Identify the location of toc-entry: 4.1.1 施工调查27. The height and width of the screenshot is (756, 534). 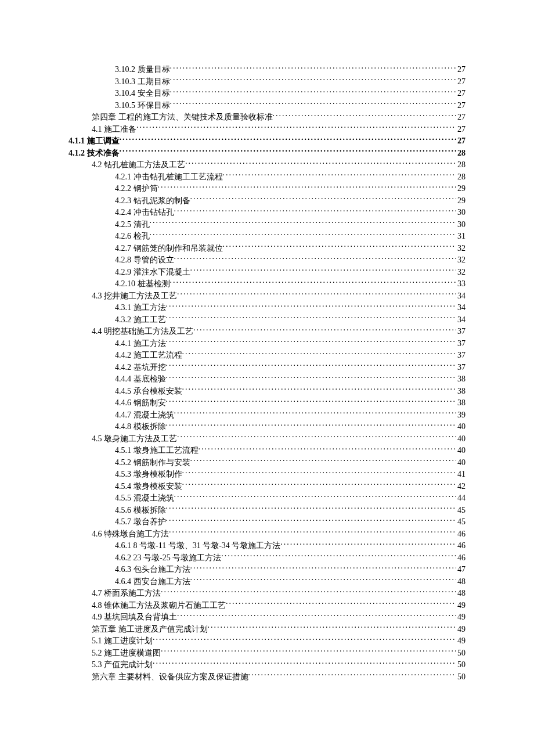
(267, 142).